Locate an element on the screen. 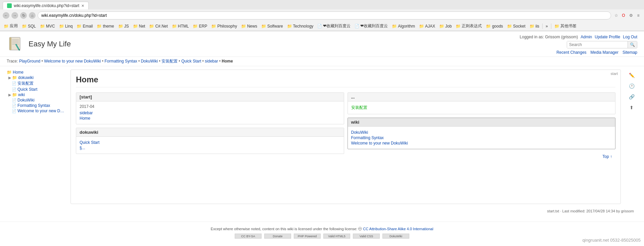 Image resolution: width=644 pixels, height=246 pixels. sidebar-welcome-link: Welcome to your new D… is located at coordinates (41, 111).